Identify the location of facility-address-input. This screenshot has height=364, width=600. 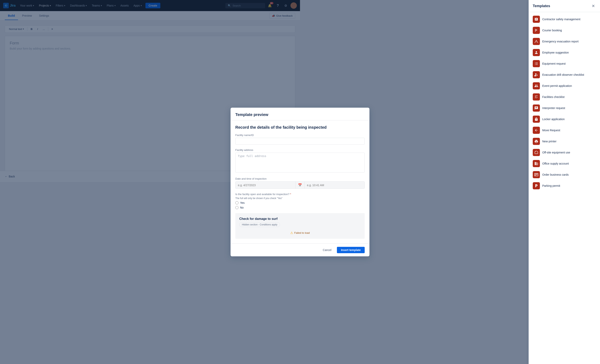
(268, 163).